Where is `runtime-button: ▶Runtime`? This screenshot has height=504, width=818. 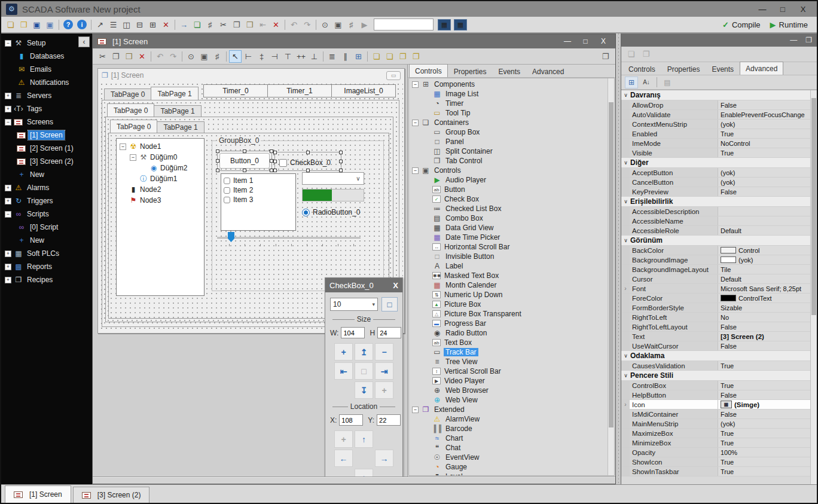
runtime-button: ▶Runtime is located at coordinates (789, 25).